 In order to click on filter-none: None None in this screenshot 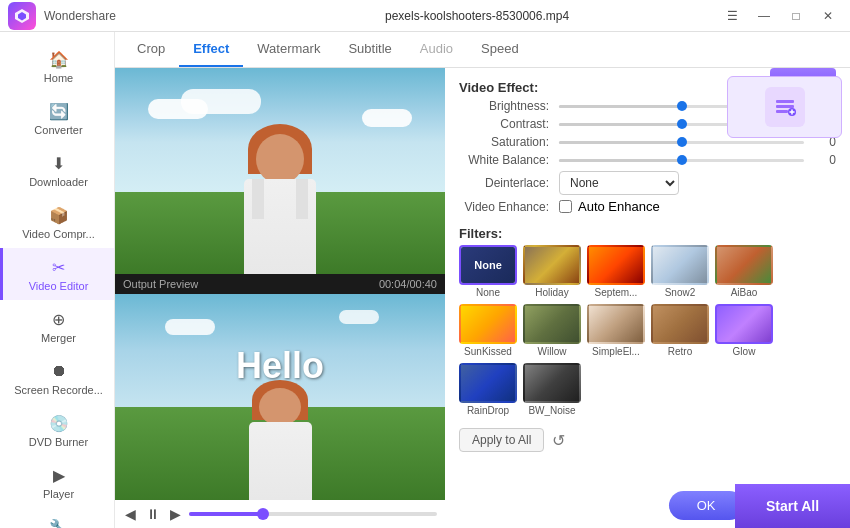, I will do `click(488, 272)`.